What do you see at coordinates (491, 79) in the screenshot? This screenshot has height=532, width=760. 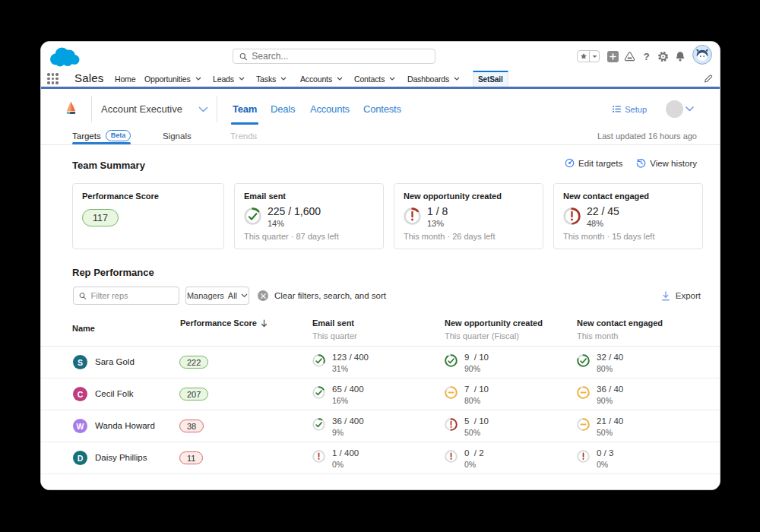 I see `nav-tab-setsail: SetSail` at bounding box center [491, 79].